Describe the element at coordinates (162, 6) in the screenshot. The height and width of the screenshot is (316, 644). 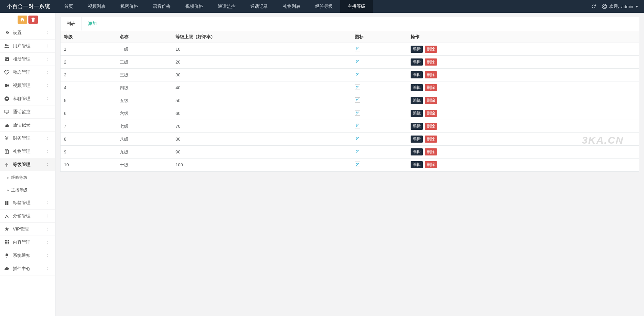
I see `top-nav-item: 语音价格` at that location.